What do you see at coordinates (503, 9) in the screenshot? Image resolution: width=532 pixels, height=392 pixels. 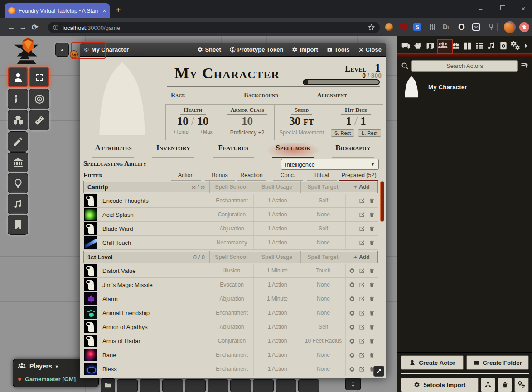 I see `window-maximize-button` at bounding box center [503, 9].